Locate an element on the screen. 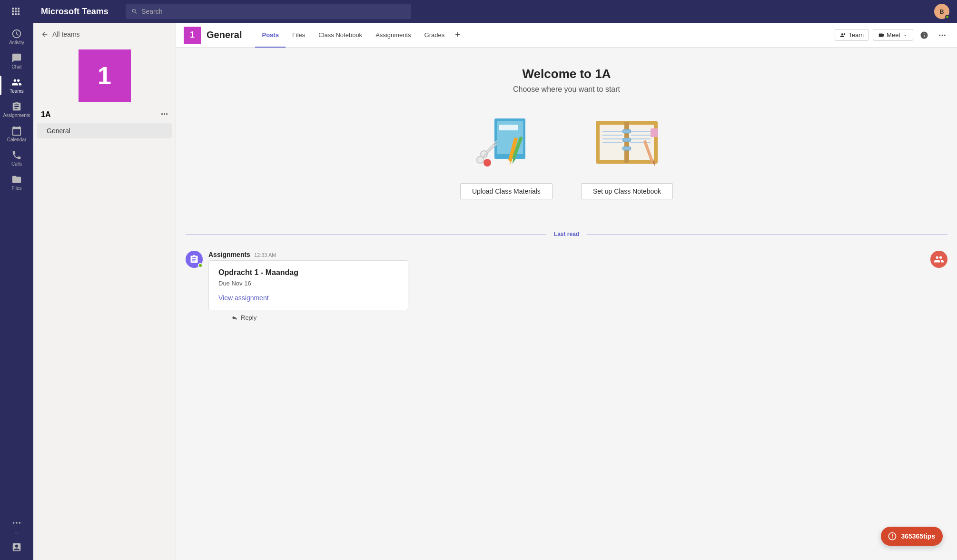 This screenshot has height=560, width=957. notebook-illustration is located at coordinates (627, 142).